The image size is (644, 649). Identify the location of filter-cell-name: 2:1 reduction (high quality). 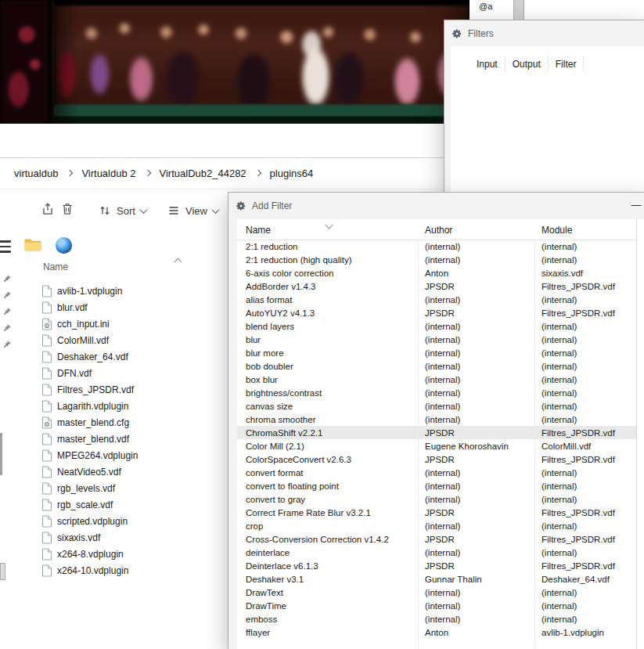
(327, 260).